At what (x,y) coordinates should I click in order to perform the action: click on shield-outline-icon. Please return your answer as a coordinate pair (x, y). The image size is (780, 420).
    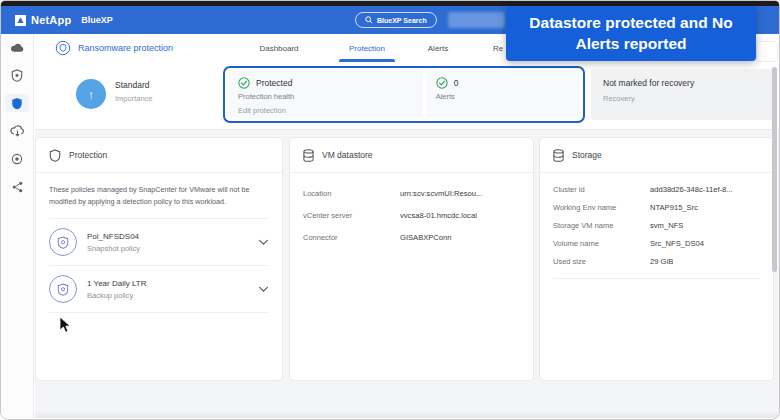
    Looking at the image, I should click on (55, 156).